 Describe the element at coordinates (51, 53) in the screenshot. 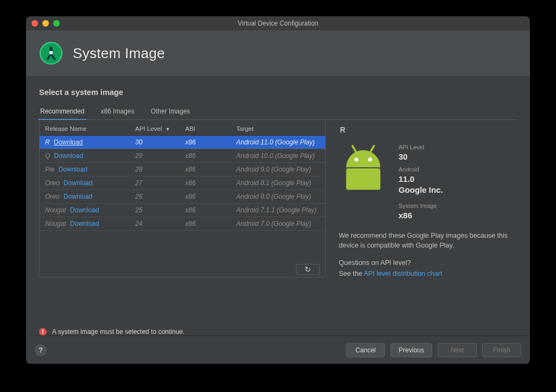

I see `android-studio-logo-icon` at that location.